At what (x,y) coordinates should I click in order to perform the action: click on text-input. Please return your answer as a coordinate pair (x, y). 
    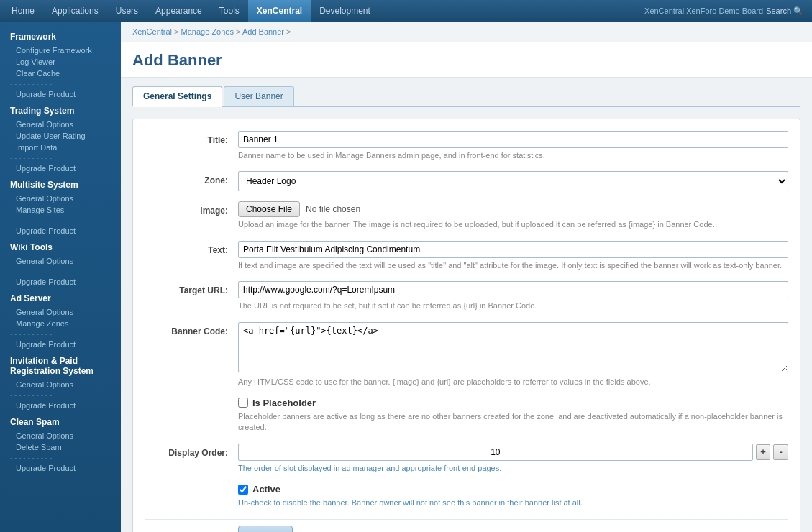
    Looking at the image, I should click on (514, 249).